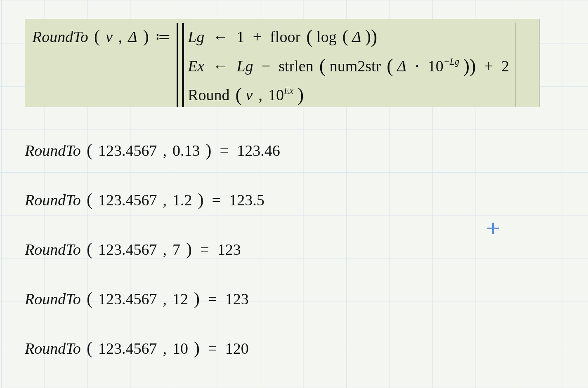 Image resolution: width=588 pixels, height=388 pixels. What do you see at coordinates (109, 37) in the screenshot?
I see `param-v: v` at bounding box center [109, 37].